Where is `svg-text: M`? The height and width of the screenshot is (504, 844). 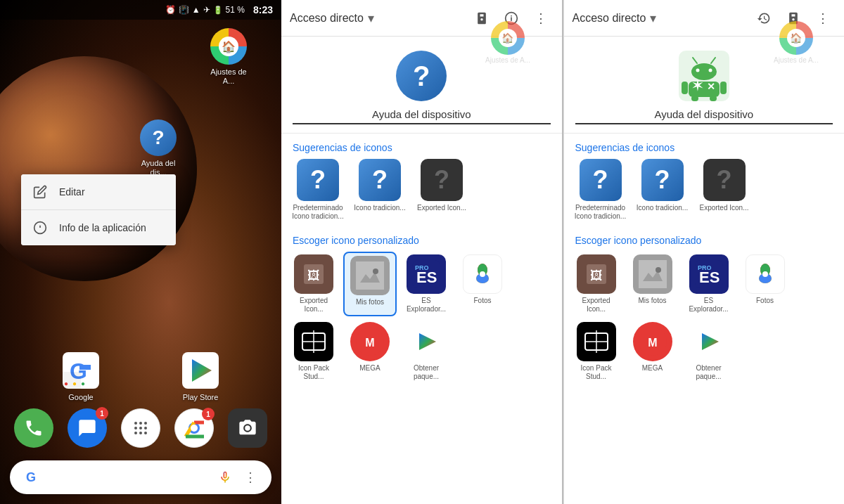
svg-text: M is located at coordinates (370, 343).